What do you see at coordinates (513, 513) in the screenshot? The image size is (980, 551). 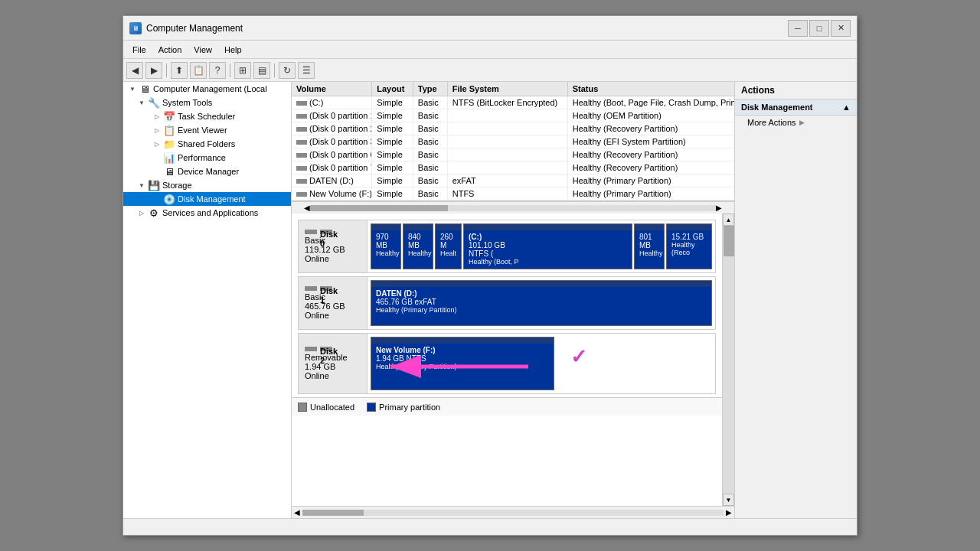 I see `bottom-scroll-track` at bounding box center [513, 513].